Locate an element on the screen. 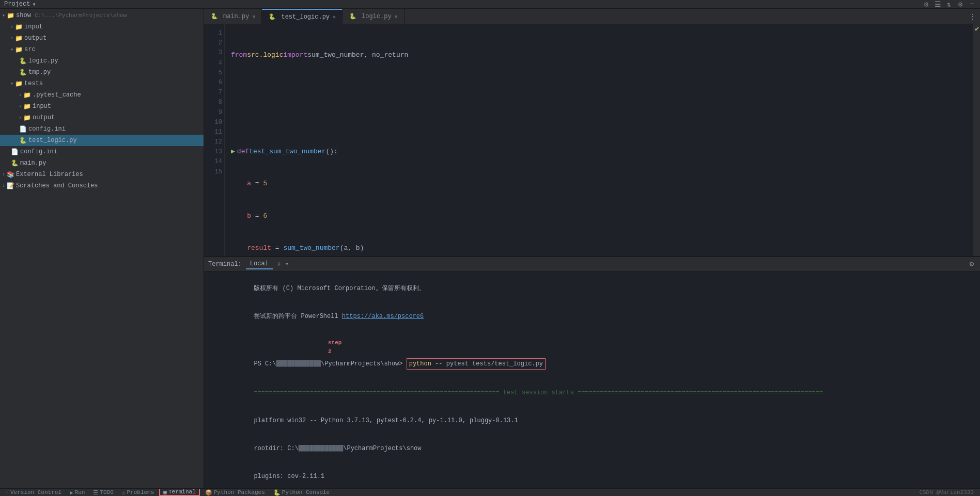 This screenshot has width=980, height=496. todo-icon: ☰ is located at coordinates (96, 492).